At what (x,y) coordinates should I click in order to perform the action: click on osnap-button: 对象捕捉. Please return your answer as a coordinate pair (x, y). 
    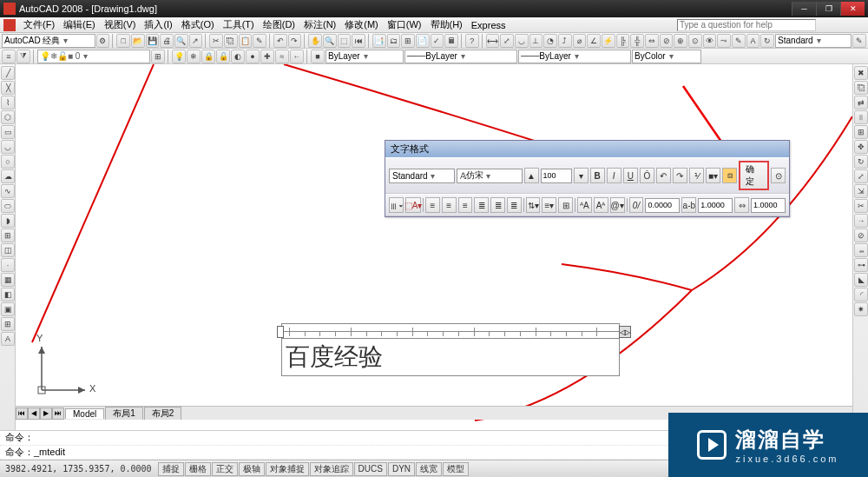
    Looking at the image, I should click on (287, 469).